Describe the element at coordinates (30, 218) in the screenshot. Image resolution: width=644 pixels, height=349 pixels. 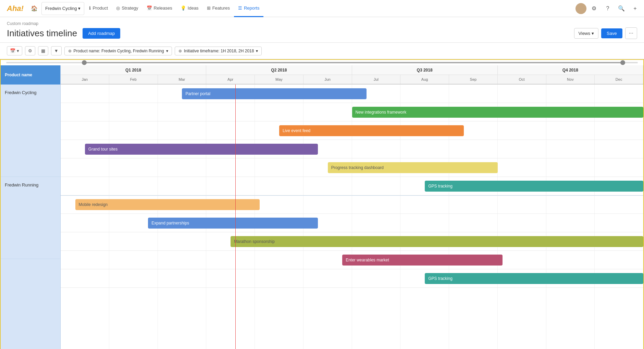
I see `section-label-fredwin-running: Fredwin Running` at that location.